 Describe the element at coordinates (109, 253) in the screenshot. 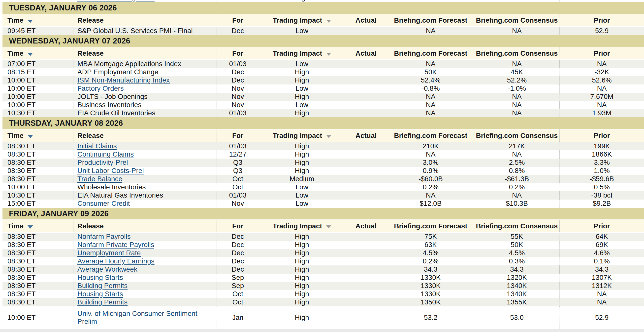

I see `release-link: Unemployment Rate` at that location.